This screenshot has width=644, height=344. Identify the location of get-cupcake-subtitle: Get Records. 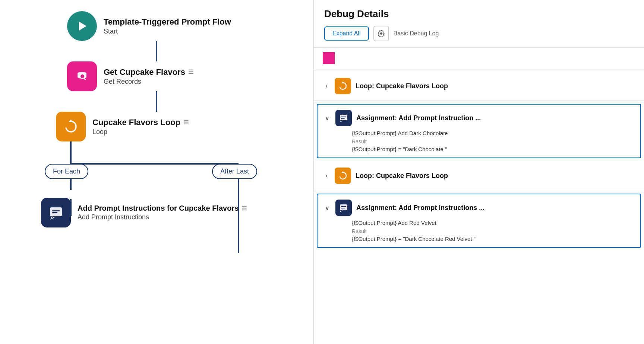
(148, 82).